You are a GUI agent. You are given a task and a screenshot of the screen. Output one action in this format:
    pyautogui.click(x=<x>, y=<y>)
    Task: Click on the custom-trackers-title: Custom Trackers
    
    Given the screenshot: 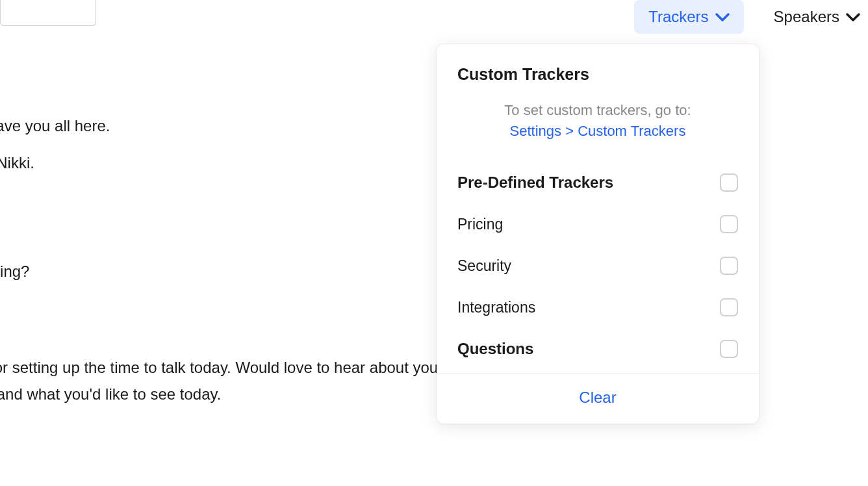 What is the action you would take?
    pyautogui.click(x=598, y=74)
    